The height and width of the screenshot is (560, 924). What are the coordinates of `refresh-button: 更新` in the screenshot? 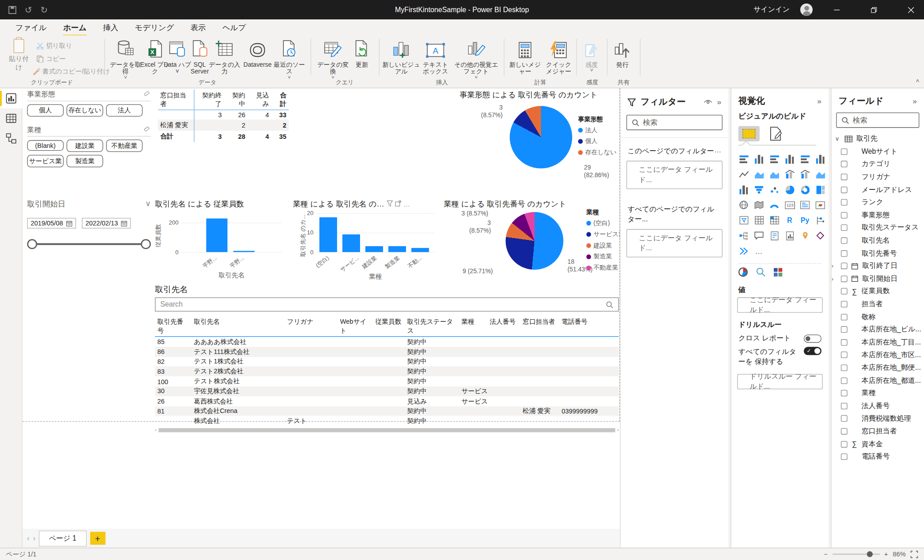 It's located at (362, 53).